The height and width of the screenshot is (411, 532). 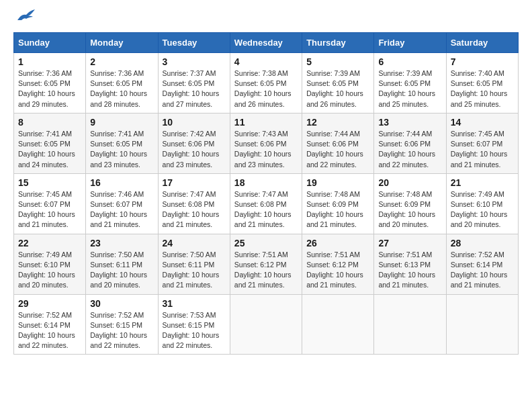 I want to click on calendar-week-row: 15 Sunrise: 7:45 AM Sunset: 6:07 PM Dayl…, so click(x=266, y=203).